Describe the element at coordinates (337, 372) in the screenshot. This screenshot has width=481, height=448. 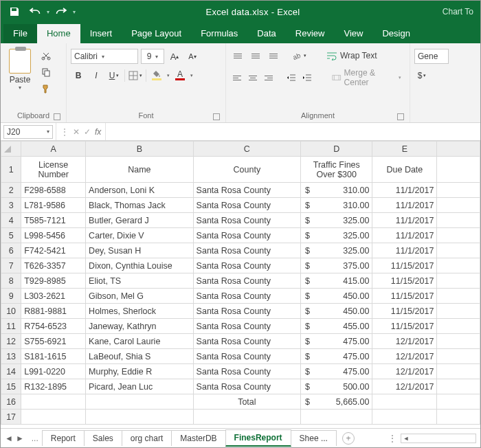
I see `cell: $475.00` at that location.